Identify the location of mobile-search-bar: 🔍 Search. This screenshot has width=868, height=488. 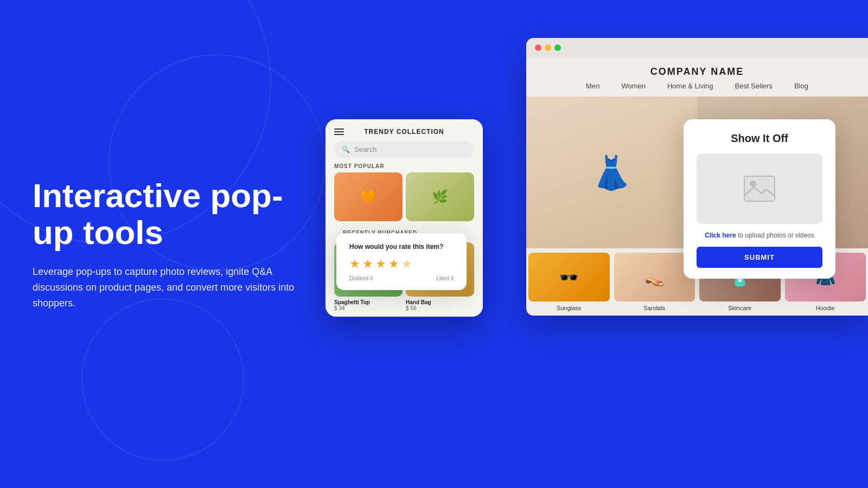
(404, 150).